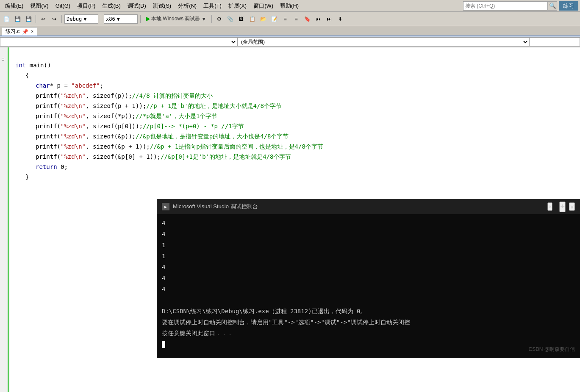 This screenshot has height=392, width=580. I want to click on search-input, so click(505, 6).